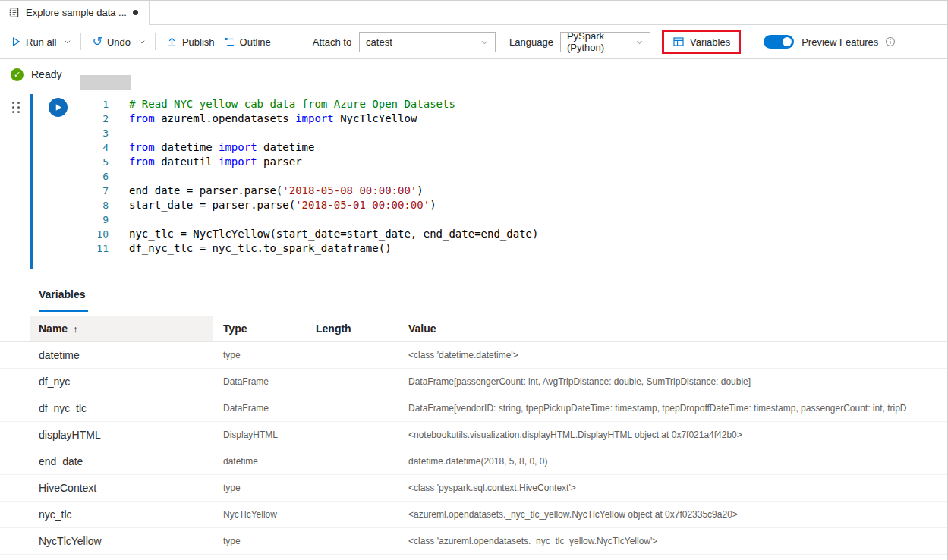 The width and height of the screenshot is (948, 560). What do you see at coordinates (76, 12) in the screenshot?
I see `notebook-tab-title: Explore sample data ...` at bounding box center [76, 12].